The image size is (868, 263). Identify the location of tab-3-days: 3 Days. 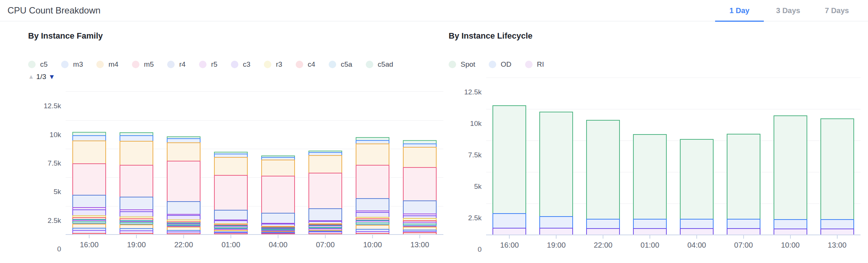
(788, 11).